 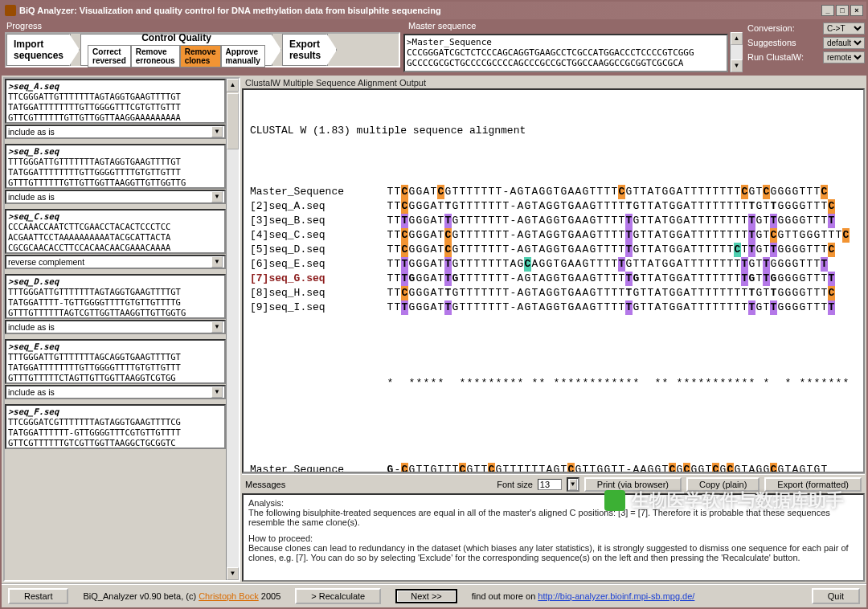 What do you see at coordinates (338, 596) in the screenshot?
I see `recalculate-button: > Recalculate` at bounding box center [338, 596].